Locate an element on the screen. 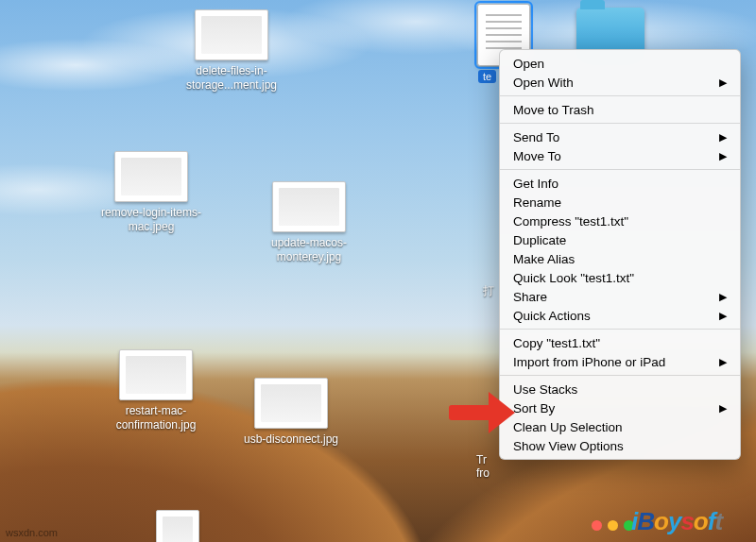  menu-item-make-alias: Make Alias is located at coordinates (620, 259).